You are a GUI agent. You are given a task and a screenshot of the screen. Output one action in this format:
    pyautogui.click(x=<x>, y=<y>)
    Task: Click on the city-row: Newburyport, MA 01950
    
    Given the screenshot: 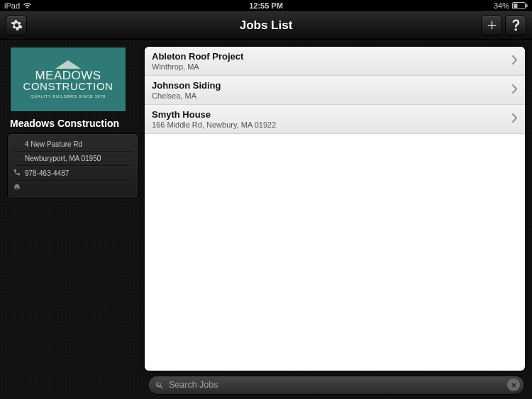 What is the action you would take?
    pyautogui.click(x=73, y=159)
    